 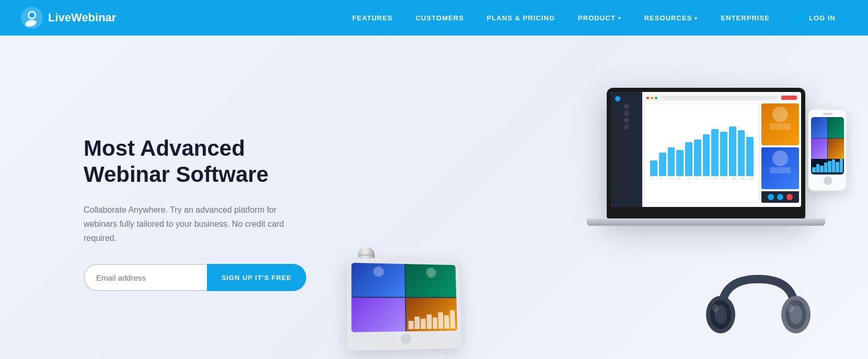 What do you see at coordinates (372, 18) in the screenshot?
I see `nav-features: FEATURES` at bounding box center [372, 18].